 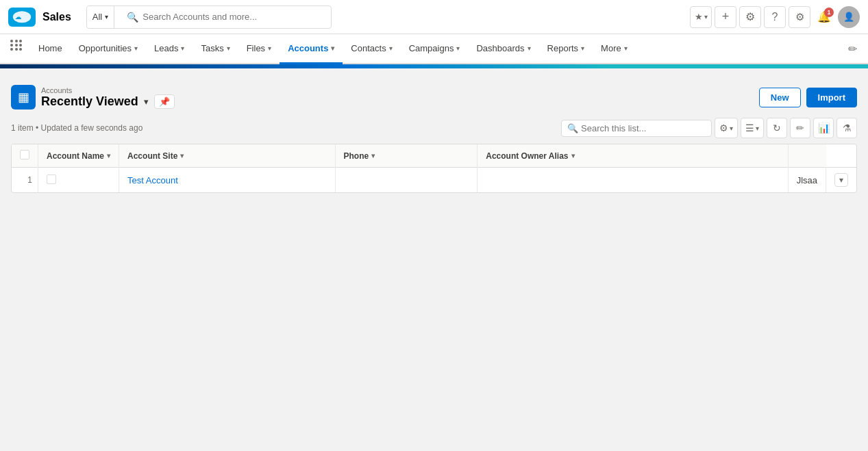 I want to click on notif-badge: 1, so click(x=829, y=12).